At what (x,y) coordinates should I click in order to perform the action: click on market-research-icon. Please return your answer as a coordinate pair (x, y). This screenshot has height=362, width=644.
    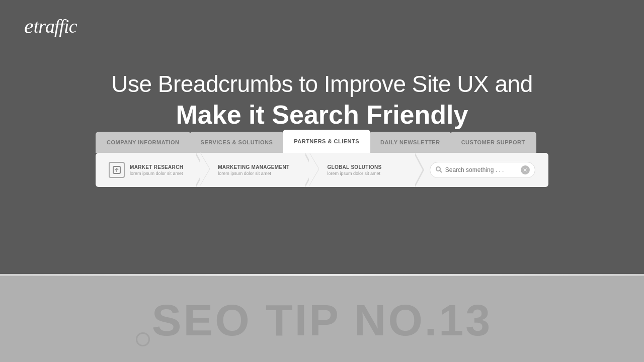
    Looking at the image, I should click on (117, 170).